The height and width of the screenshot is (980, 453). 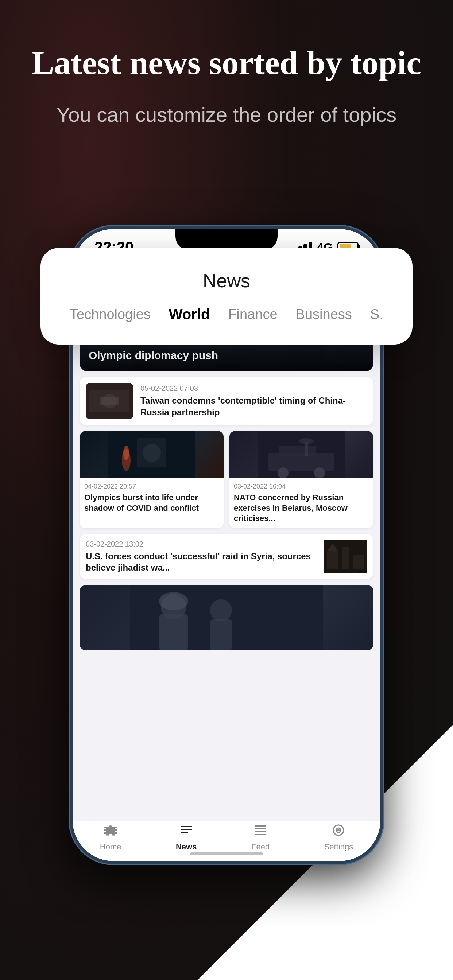 I want to click on article-row-1-title: Taiwan condemns 'contemptible' timing of…, so click(x=254, y=406).